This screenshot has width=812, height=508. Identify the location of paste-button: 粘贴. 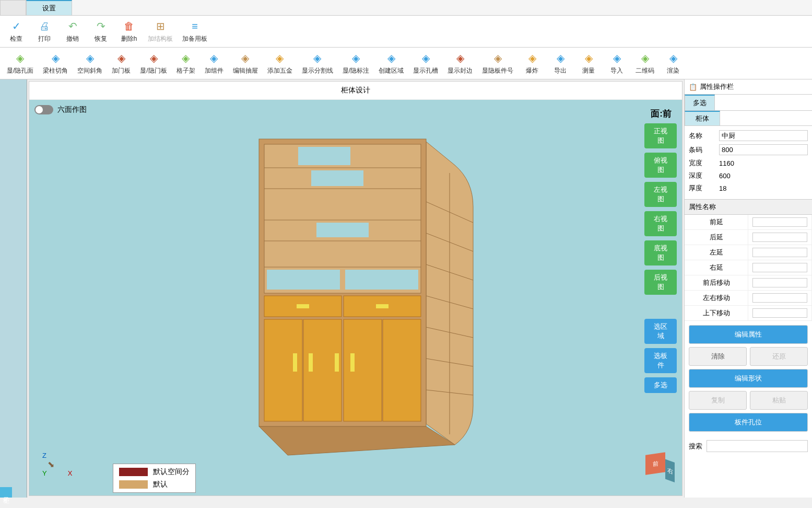
(779, 400).